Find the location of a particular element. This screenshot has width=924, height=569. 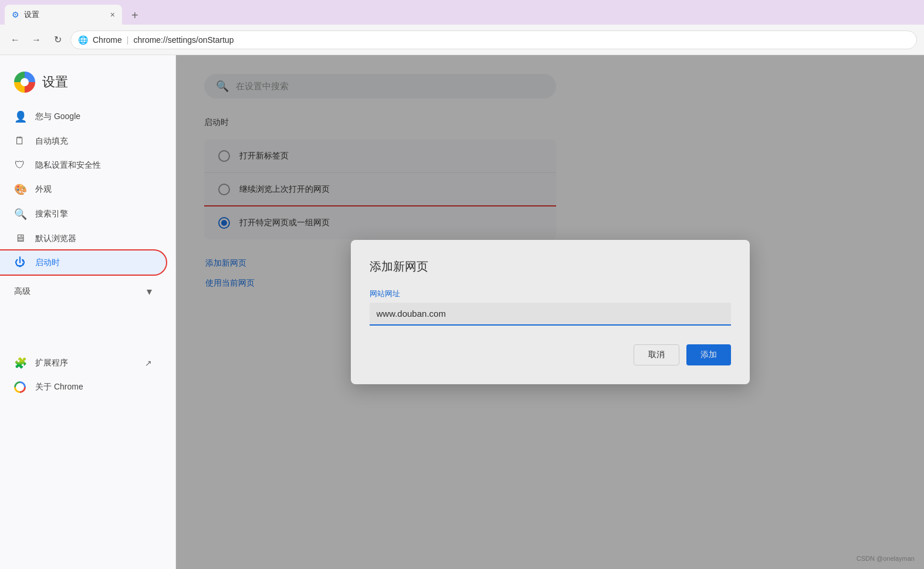

sidebar-item-privacy-label: 隐私设置和安全性 is located at coordinates (68, 165).